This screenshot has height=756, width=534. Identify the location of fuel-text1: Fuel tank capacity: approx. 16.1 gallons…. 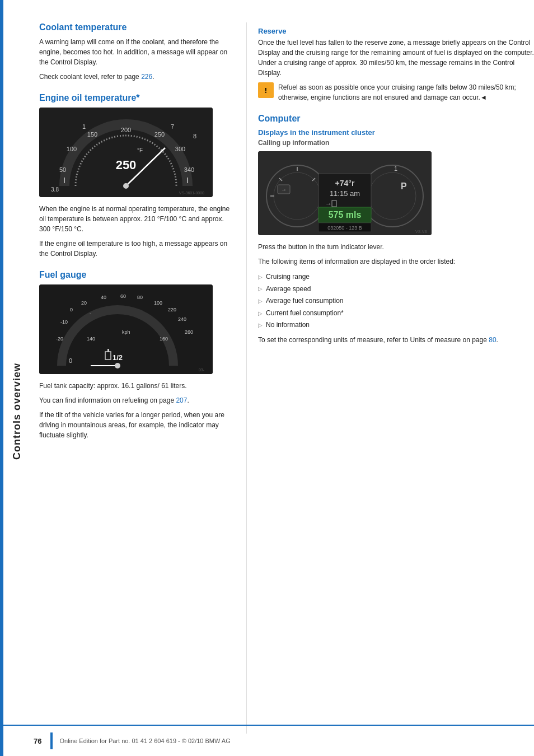
(137, 386).